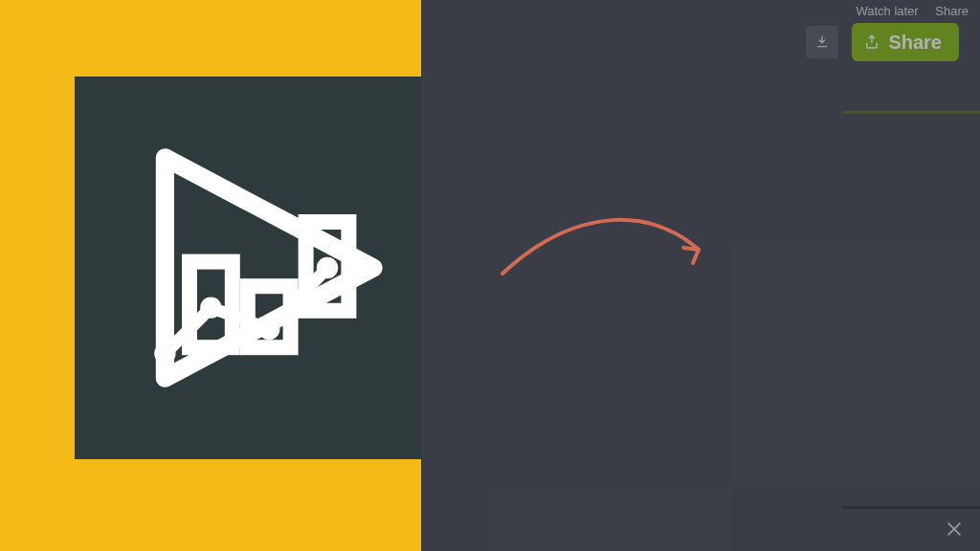 The image size is (980, 551). I want to click on watch-later-link: Watch later, so click(886, 11).